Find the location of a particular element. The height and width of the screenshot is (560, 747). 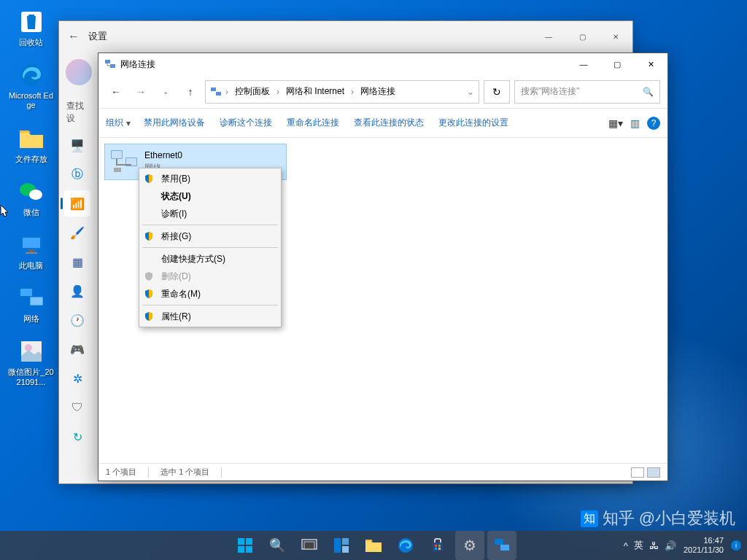

search-box: 搜索"网络连接"🔍 is located at coordinates (587, 92).